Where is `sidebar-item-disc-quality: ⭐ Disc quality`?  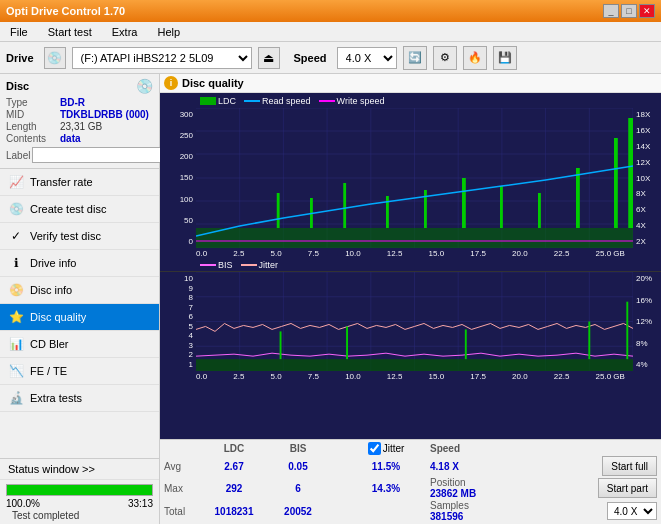
sidebar-item-disc-quality: ⭐ Disc quality is located at coordinates (80, 318).